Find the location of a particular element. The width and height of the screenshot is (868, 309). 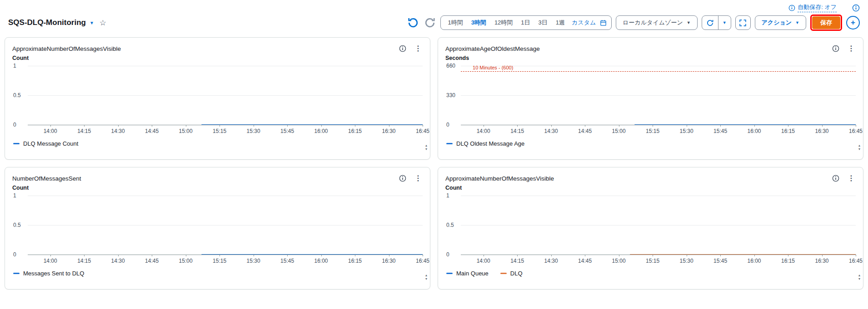

legend-item: DLQ Oldest Message Age is located at coordinates (485, 143).